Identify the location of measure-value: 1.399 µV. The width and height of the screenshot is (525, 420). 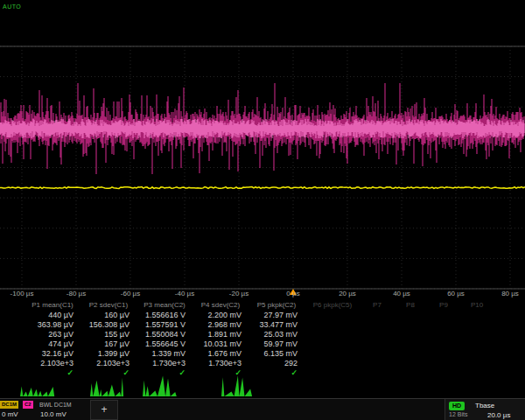
(108, 354).